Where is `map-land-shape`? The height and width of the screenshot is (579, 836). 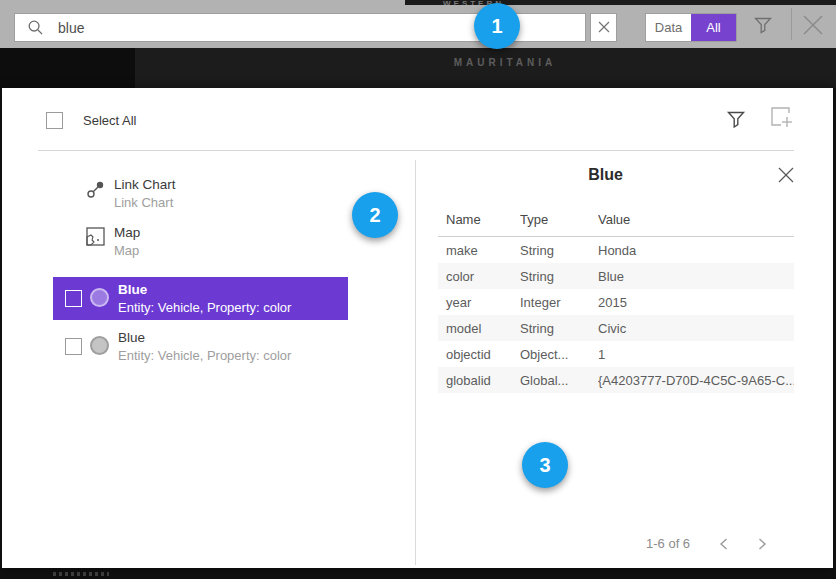
map-land-shape is located at coordinates (68, 68).